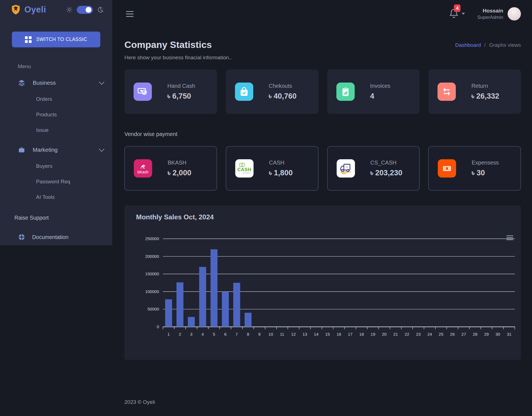 The width and height of the screenshot is (532, 416). What do you see at coordinates (396, 334) in the screenshot?
I see `x-tick-label: 21` at bounding box center [396, 334].